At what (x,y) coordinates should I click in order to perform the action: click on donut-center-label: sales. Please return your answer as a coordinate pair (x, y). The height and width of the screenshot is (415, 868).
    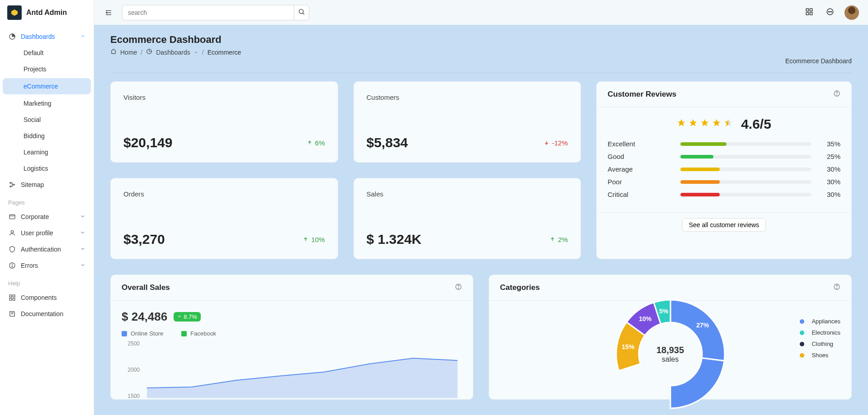
    Looking at the image, I should click on (670, 359).